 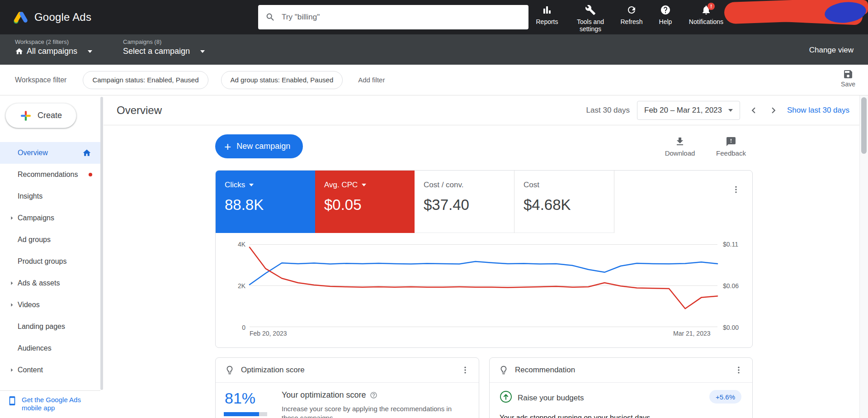 What do you see at coordinates (547, 10) in the screenshot?
I see `bar-chart-icon` at bounding box center [547, 10].